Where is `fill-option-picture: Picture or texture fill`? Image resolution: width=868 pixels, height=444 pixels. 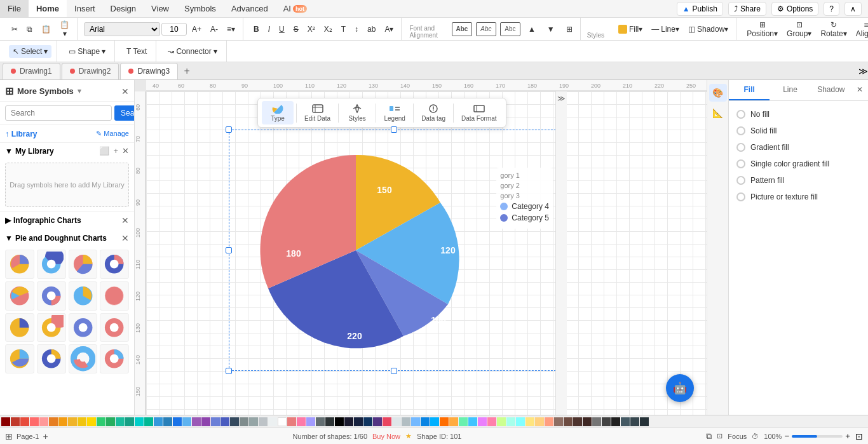
fill-option-picture: Picture or texture fill is located at coordinates (798, 197).